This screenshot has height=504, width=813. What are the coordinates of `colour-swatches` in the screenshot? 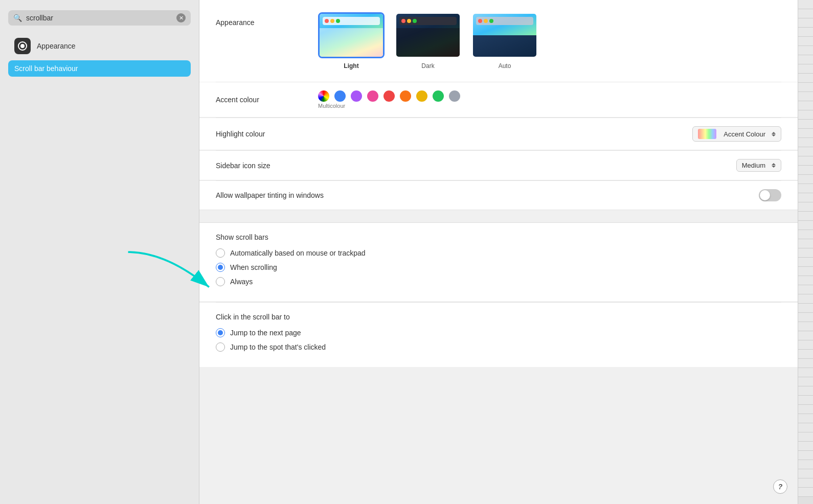 It's located at (389, 96).